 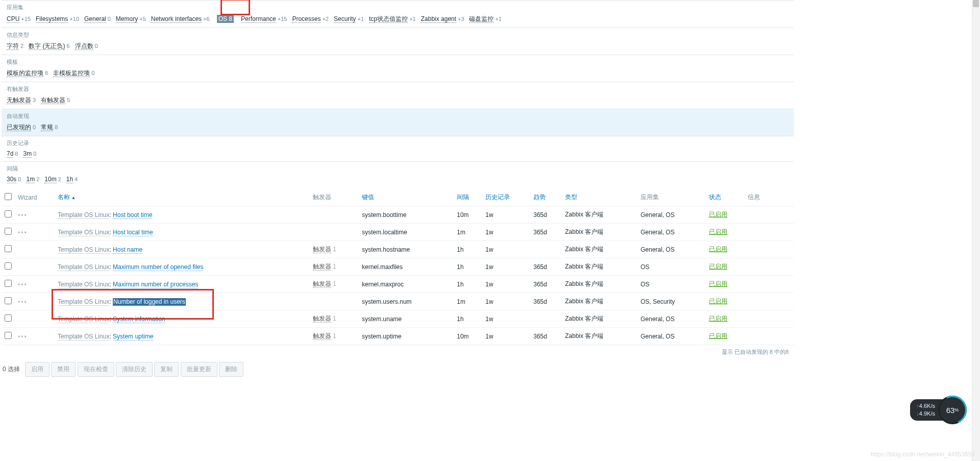 I want to click on filter-link: 数字 (无正负), so click(x=47, y=46).